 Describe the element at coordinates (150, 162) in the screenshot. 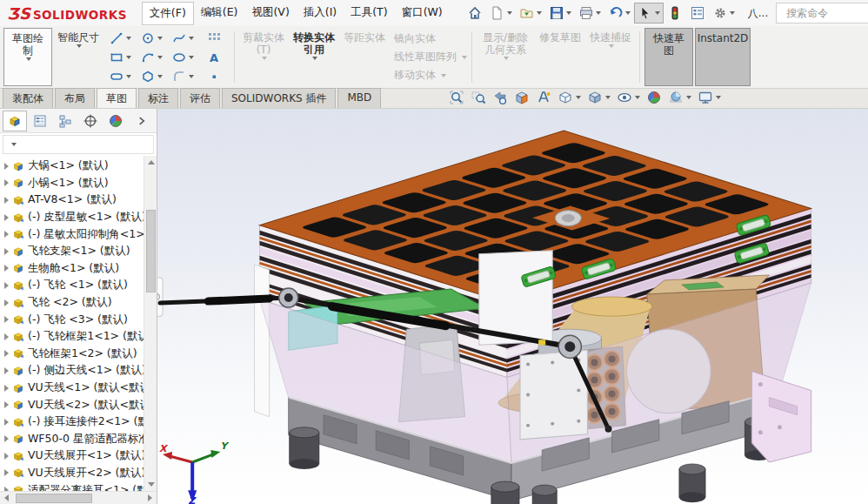

I see `scroll-up-icon` at that location.